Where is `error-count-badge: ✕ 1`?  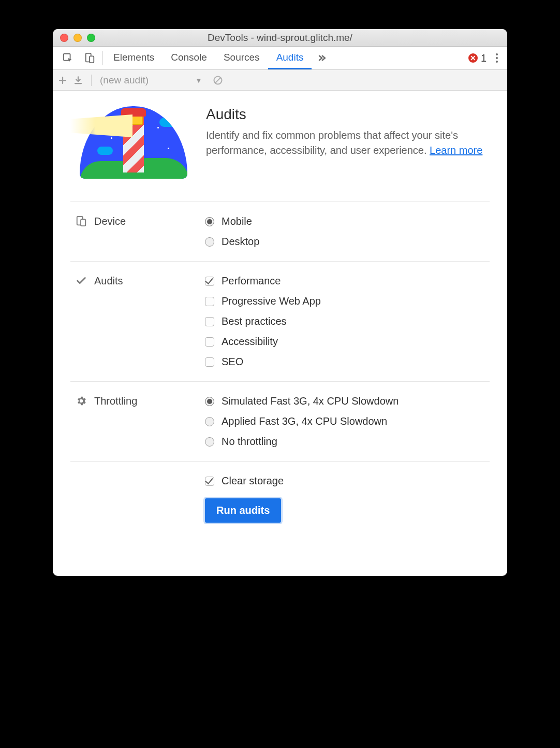 error-count-badge: ✕ 1 is located at coordinates (477, 58).